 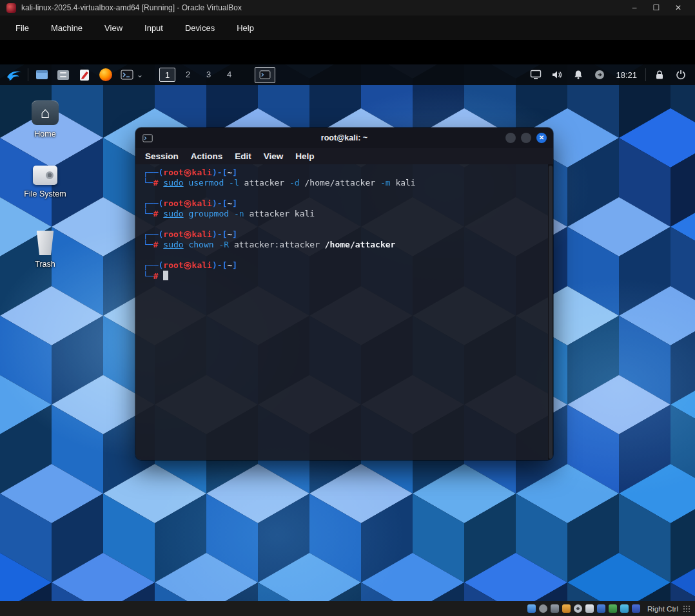 I want to click on workspace-switcher: 1234, so click(x=199, y=75).